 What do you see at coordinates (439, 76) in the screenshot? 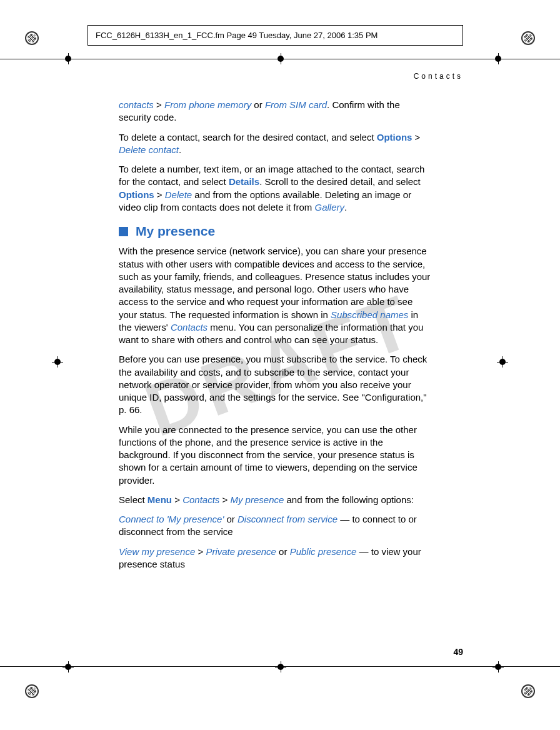
I see `running-header: Contacts` at bounding box center [439, 76].